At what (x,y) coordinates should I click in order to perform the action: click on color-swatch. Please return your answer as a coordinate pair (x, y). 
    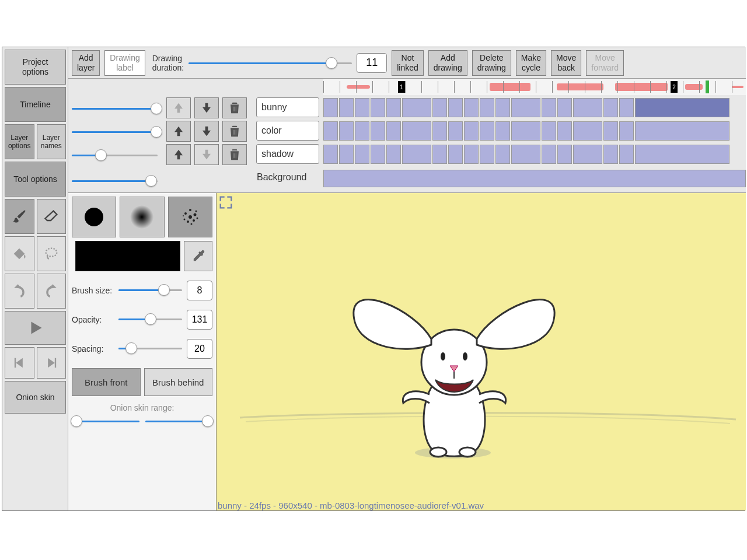
    Looking at the image, I should click on (128, 256).